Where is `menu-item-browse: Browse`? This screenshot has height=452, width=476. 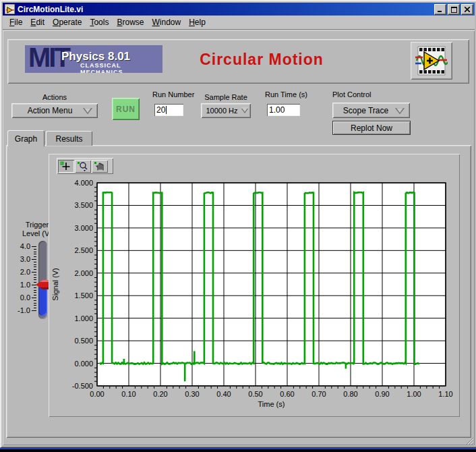 menu-item-browse: Browse is located at coordinates (130, 22).